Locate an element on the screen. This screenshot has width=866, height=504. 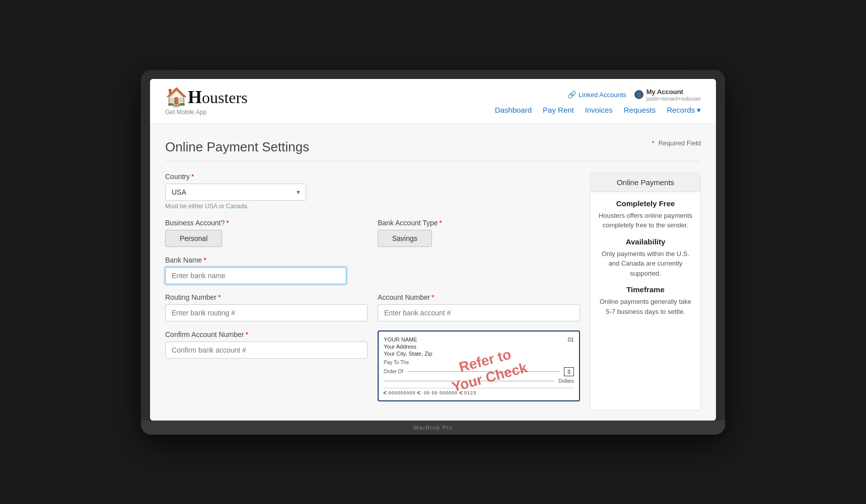
check-pay-to: Pay To The Order Of $ is located at coordinates (479, 368).